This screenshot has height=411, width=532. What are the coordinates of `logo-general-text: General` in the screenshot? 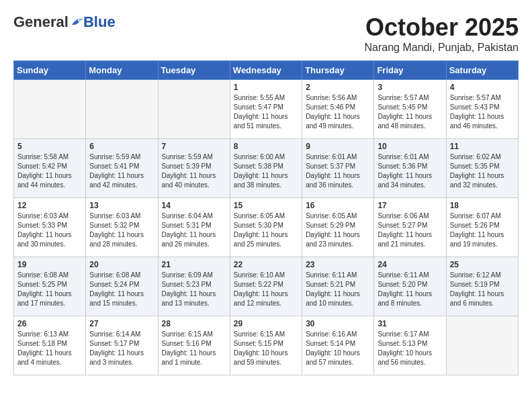 It's located at (41, 22).